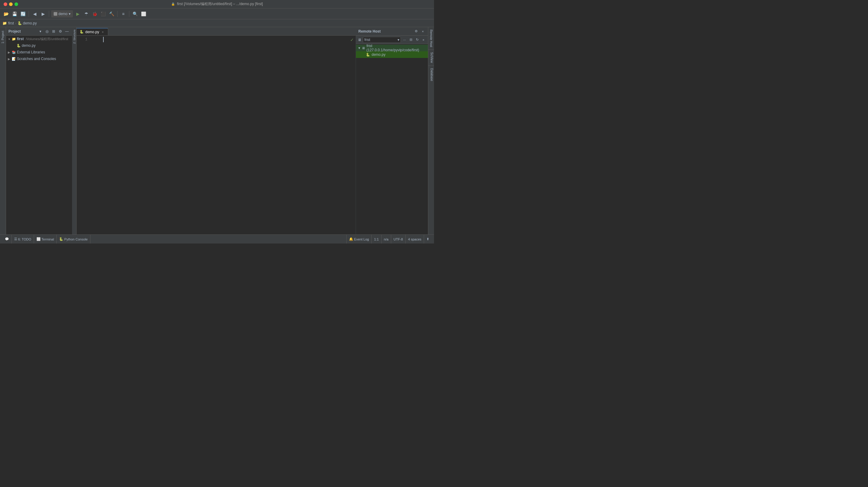 This screenshot has width=868, height=487. What do you see at coordinates (216, 131) in the screenshot?
I see `editor-area: 🐍 demo.py × 1 ✓` at bounding box center [216, 131].